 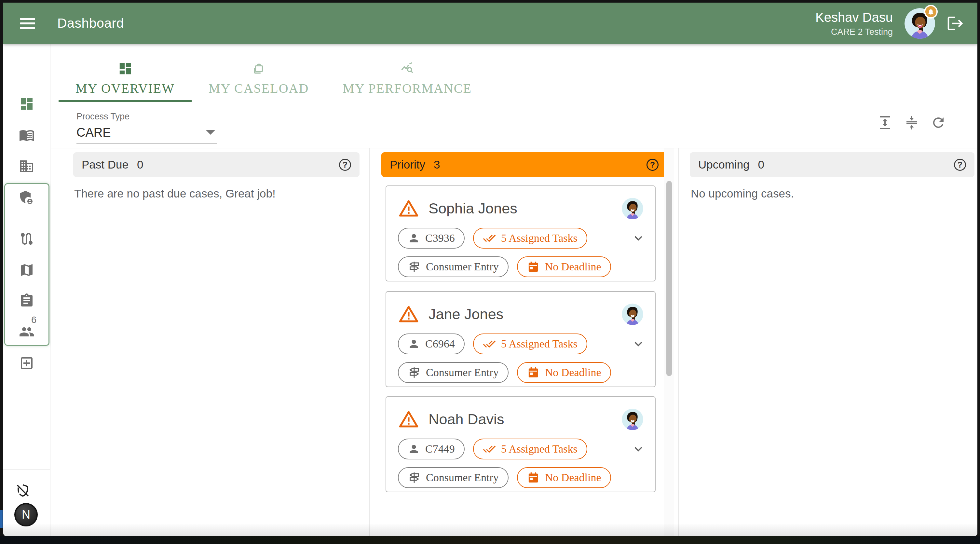 What do you see at coordinates (437, 165) in the screenshot?
I see `column-count: 3` at bounding box center [437, 165].